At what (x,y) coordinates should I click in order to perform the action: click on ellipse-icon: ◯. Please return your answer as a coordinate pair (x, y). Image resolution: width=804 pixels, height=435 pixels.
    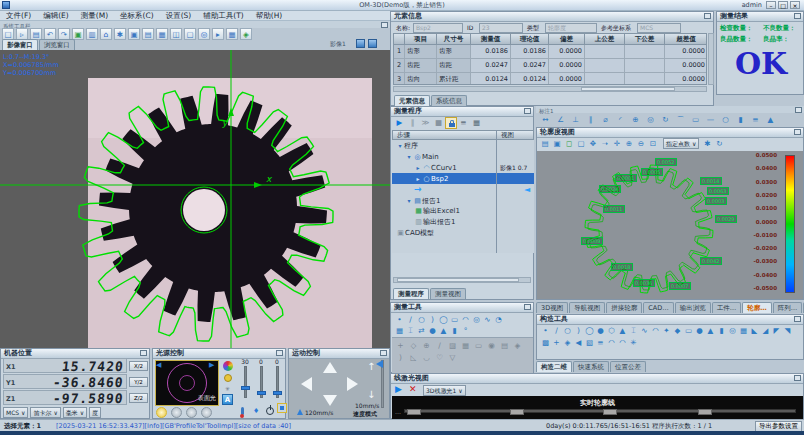
    Looking at the image, I should click on (590, 330).